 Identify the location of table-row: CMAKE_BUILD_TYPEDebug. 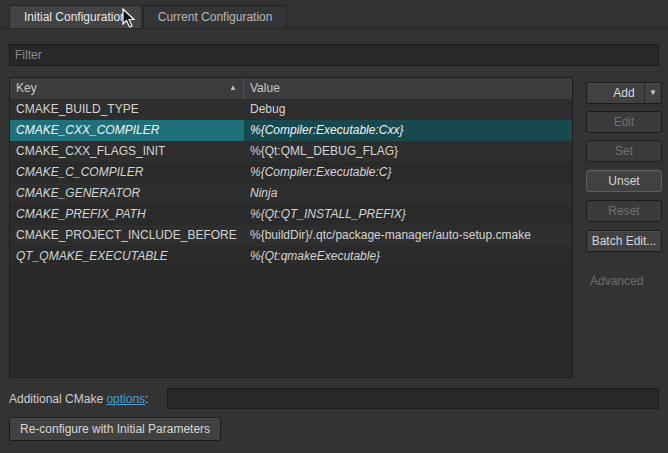
(291, 110).